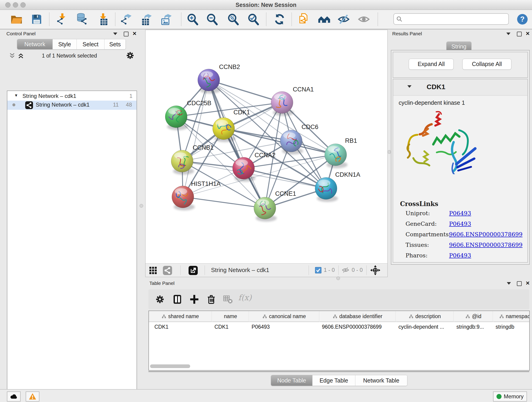 The height and width of the screenshot is (402, 532). Describe the element at coordinates (291, 381) in the screenshot. I see `tab-node-table: Node Table` at that location.